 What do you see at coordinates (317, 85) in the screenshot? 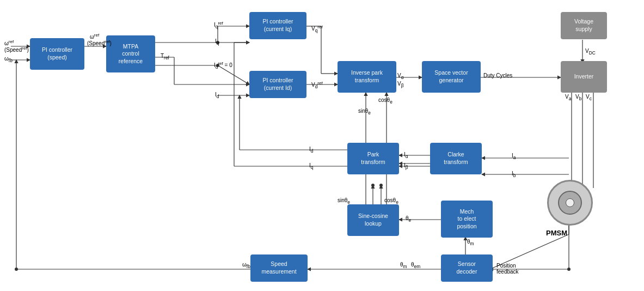
I see `vd-ref-label: Vdref` at bounding box center [317, 85].